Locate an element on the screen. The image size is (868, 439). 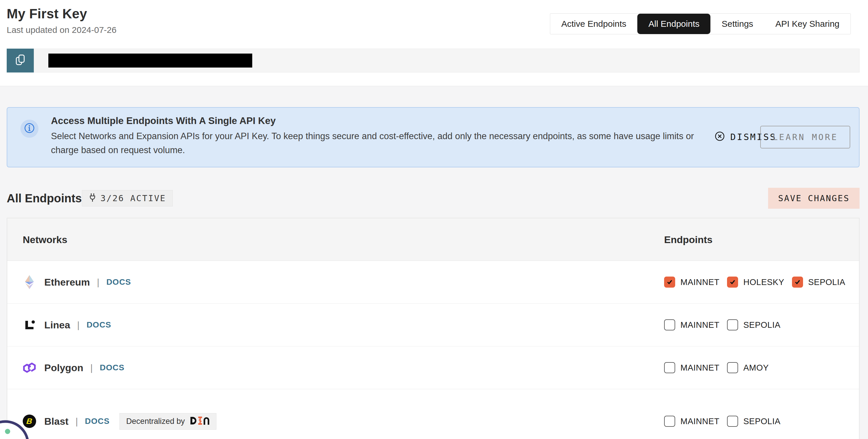
banner-title: Access Multiple Endpoints With A Single … is located at coordinates (163, 121).